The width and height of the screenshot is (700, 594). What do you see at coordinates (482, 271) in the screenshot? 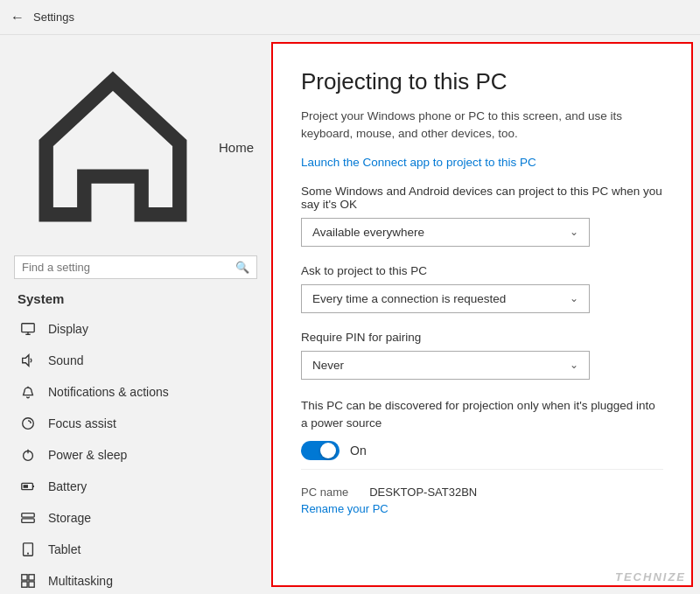
I see `ask-project-label: Ask to project to this PC` at bounding box center [482, 271].